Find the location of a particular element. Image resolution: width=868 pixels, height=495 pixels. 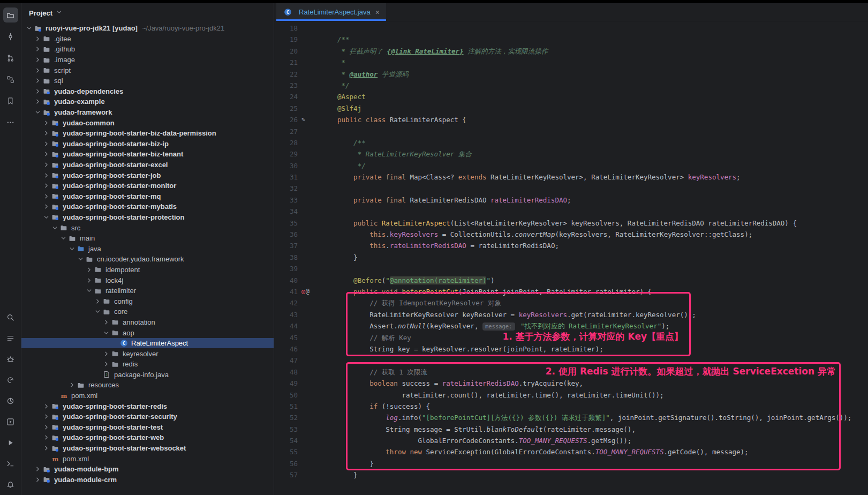

tree-item-cn-iocoder-yudao-framework: cn.iocoder.yudao.framework is located at coordinates (148, 259).